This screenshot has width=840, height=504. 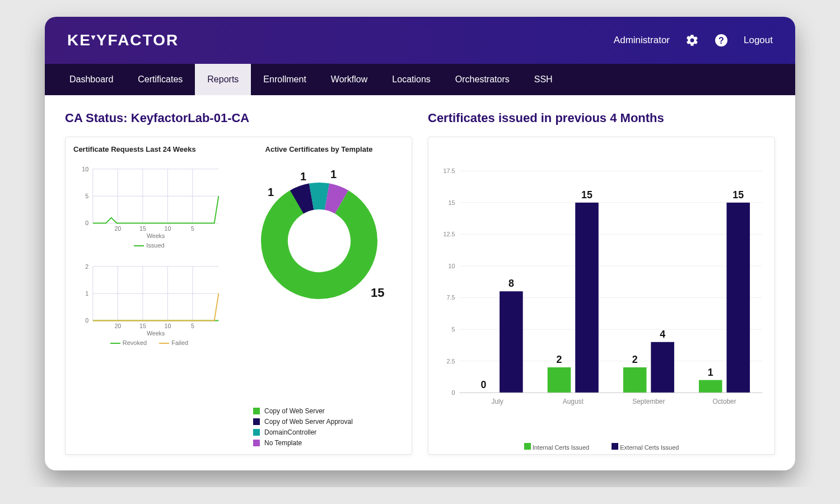 I want to click on logo: KE▾YFACTOR, so click(x=123, y=40).